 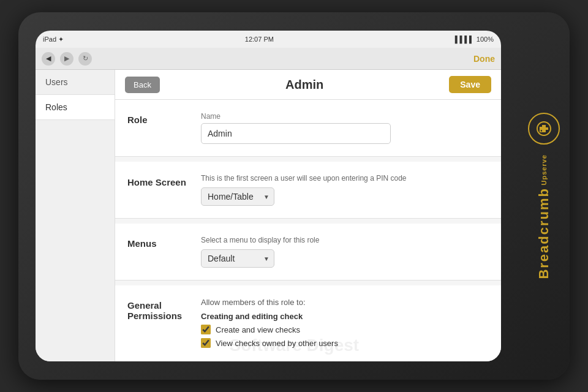 What do you see at coordinates (345, 316) in the screenshot?
I see `permission-group-title: Creating and editing check` at bounding box center [345, 316].